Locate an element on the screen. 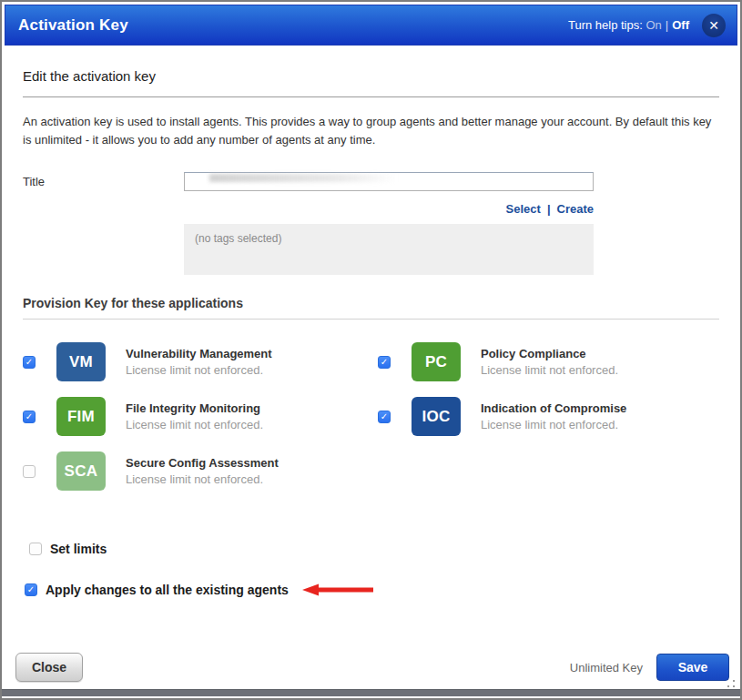 This screenshot has height=700, width=742. help-tips-label: Turn help tips: is located at coordinates (605, 25).